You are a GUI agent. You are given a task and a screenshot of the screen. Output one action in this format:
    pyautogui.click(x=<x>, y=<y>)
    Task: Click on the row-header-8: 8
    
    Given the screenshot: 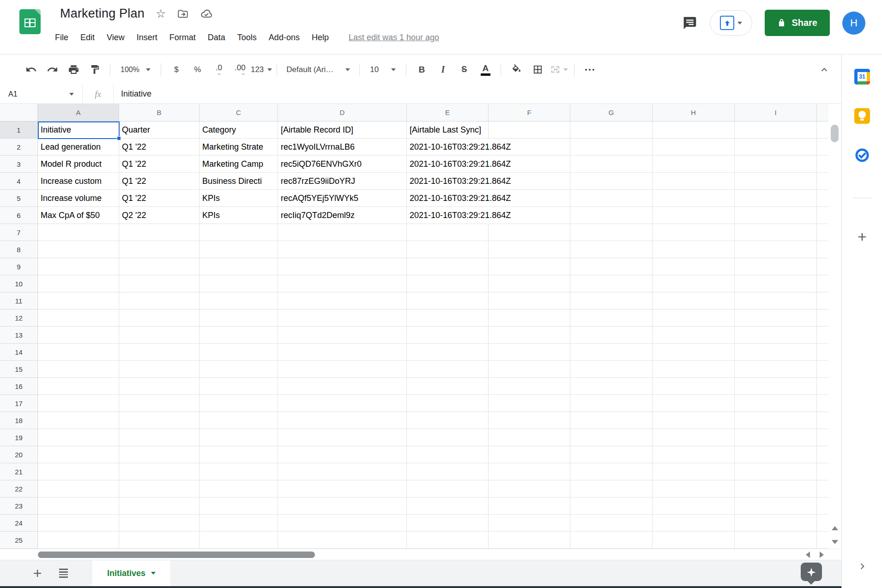 What is the action you would take?
    pyautogui.click(x=19, y=249)
    